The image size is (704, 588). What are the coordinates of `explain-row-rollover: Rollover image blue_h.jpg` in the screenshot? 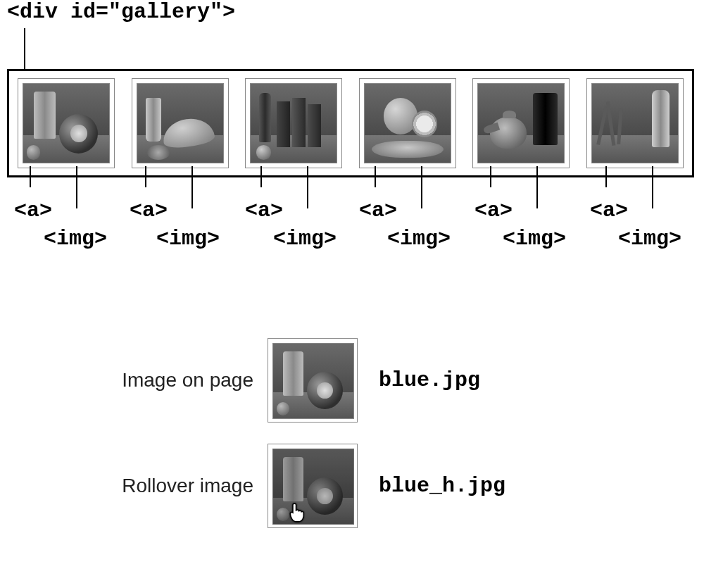 It's located at (352, 486).